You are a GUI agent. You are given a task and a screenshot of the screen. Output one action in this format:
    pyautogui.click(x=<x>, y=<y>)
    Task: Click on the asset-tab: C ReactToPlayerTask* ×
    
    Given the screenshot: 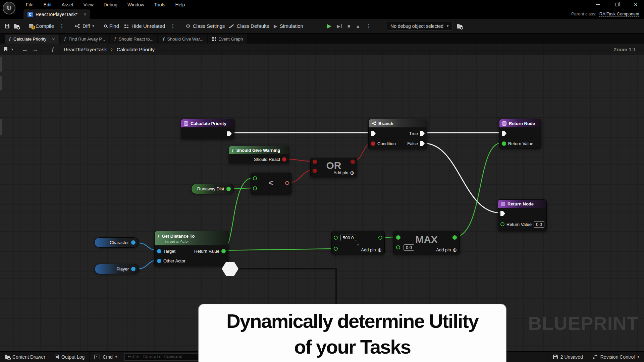 What is the action you would take?
    pyautogui.click(x=57, y=14)
    